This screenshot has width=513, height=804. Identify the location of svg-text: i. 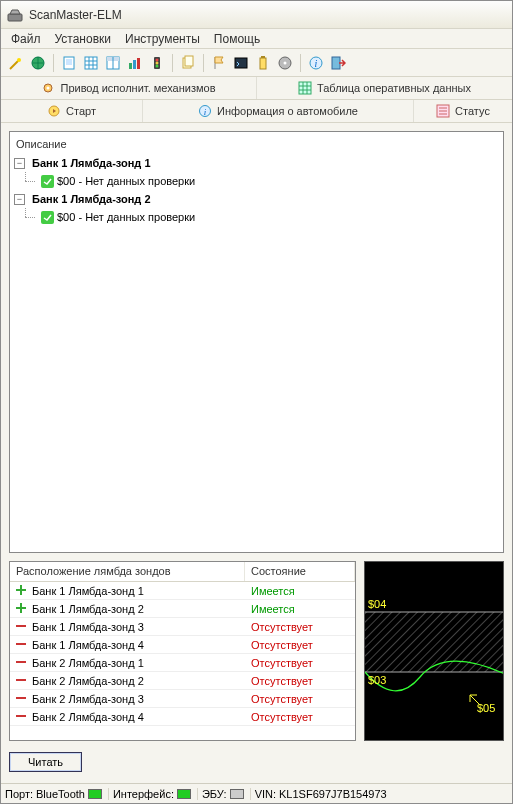
(316, 64).